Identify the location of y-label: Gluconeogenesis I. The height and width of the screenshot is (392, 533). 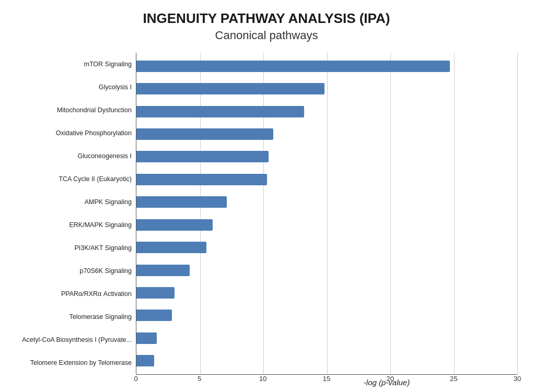
(105, 156).